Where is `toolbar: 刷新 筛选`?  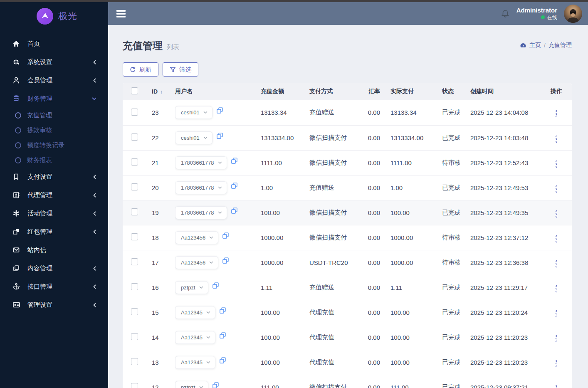 toolbar: 刷新 筛选 is located at coordinates (347, 69).